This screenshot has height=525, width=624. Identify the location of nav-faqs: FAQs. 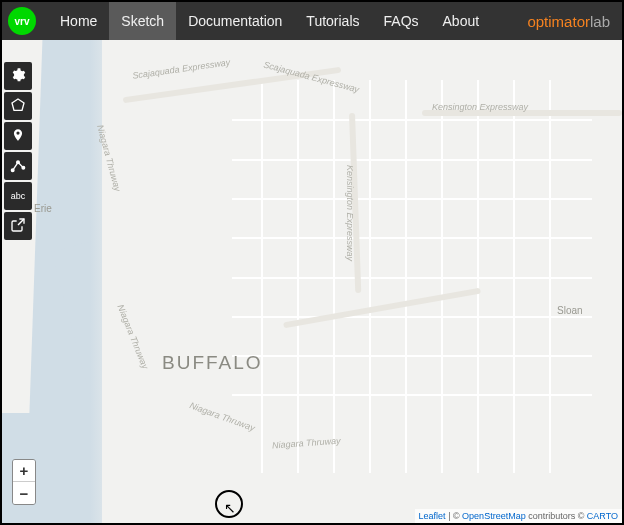
(402, 21).